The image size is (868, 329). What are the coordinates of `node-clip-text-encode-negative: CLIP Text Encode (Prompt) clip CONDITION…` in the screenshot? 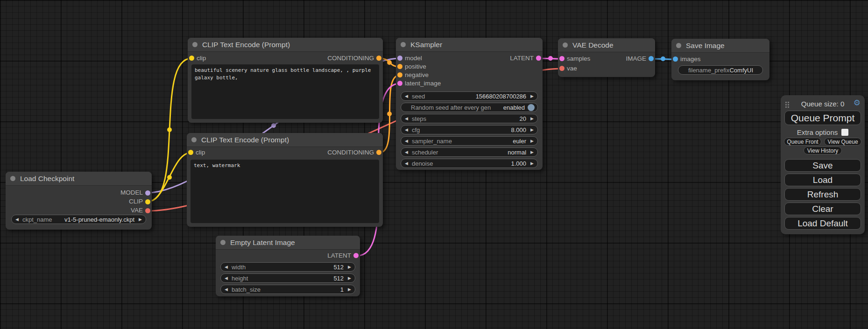 It's located at (285, 180).